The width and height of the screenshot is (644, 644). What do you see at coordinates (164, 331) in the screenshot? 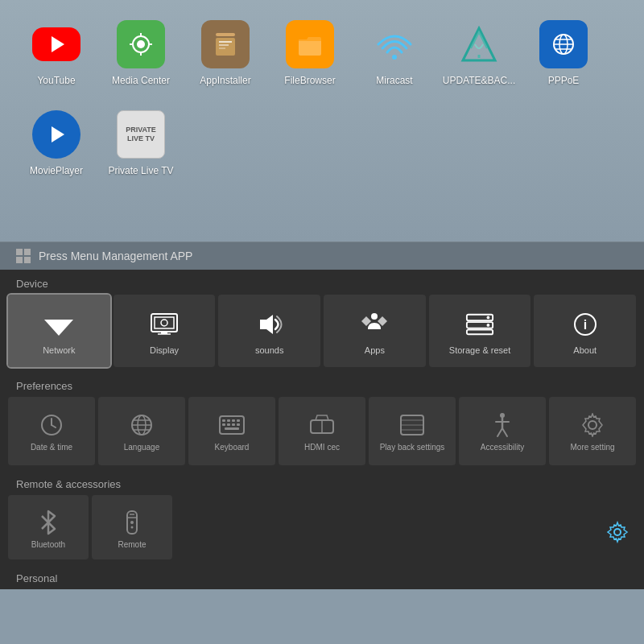
I see `tile-display: Display` at bounding box center [164, 331].